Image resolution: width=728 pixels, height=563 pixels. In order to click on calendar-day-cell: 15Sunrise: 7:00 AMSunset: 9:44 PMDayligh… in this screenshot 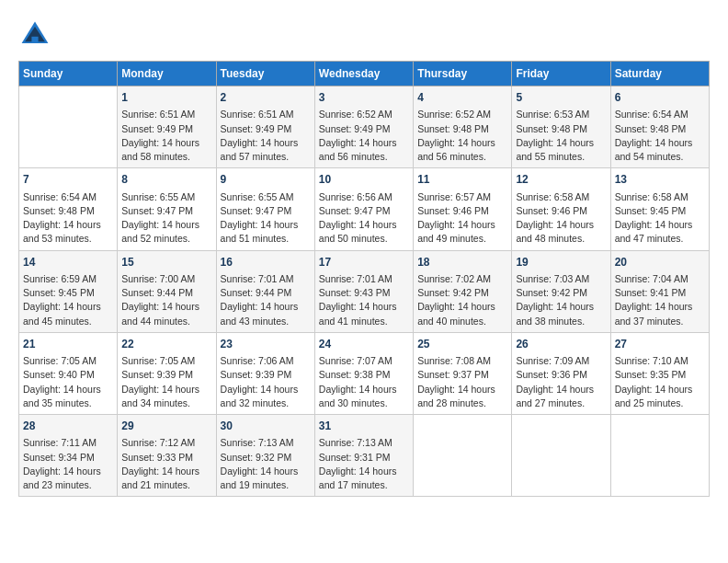, I will do `click(167, 291)`.